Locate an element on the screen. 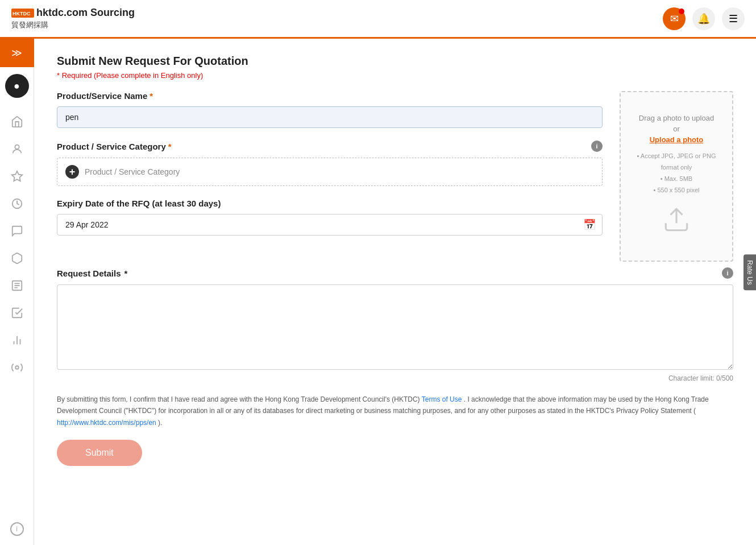 The height and width of the screenshot is (545, 756). upload-area: Drag a photo to upload or Upload a photo… is located at coordinates (676, 176).